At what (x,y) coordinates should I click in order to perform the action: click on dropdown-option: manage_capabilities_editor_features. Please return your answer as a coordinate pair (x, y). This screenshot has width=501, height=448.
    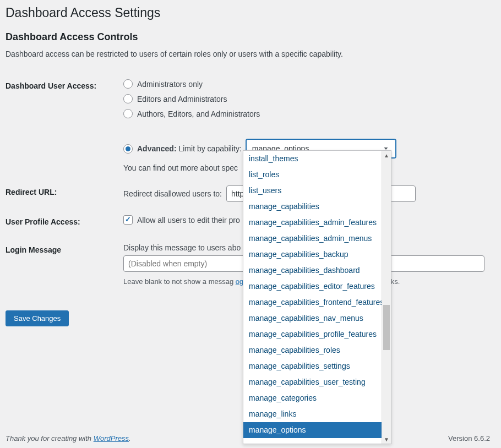
    Looking at the image, I should click on (317, 286).